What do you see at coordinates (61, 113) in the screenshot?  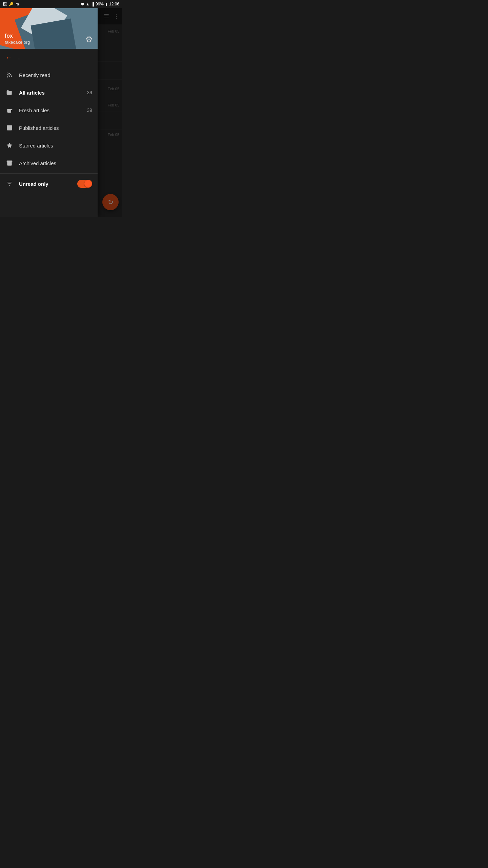 I see `app-container: ☰ ⋮ achine Feb 05 er witherverst / ◉ ⋮ n…` at bounding box center [61, 113].